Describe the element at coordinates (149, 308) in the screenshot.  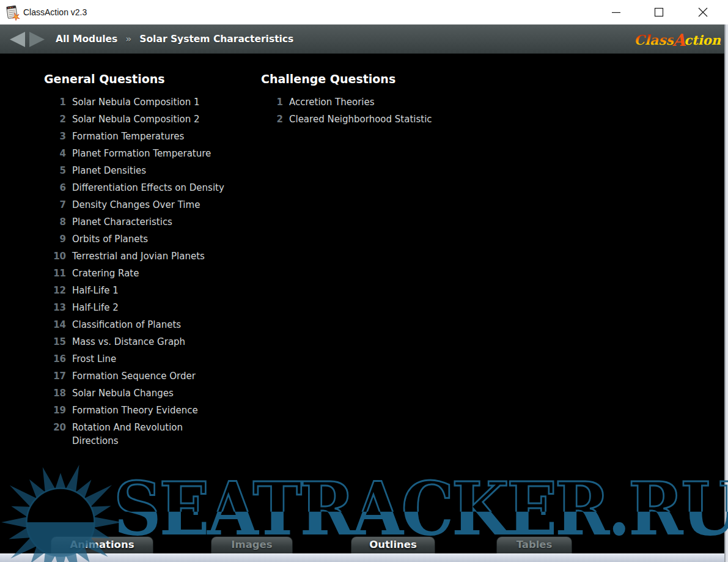
I see `question-item: 13 Half-Life 2` at that location.